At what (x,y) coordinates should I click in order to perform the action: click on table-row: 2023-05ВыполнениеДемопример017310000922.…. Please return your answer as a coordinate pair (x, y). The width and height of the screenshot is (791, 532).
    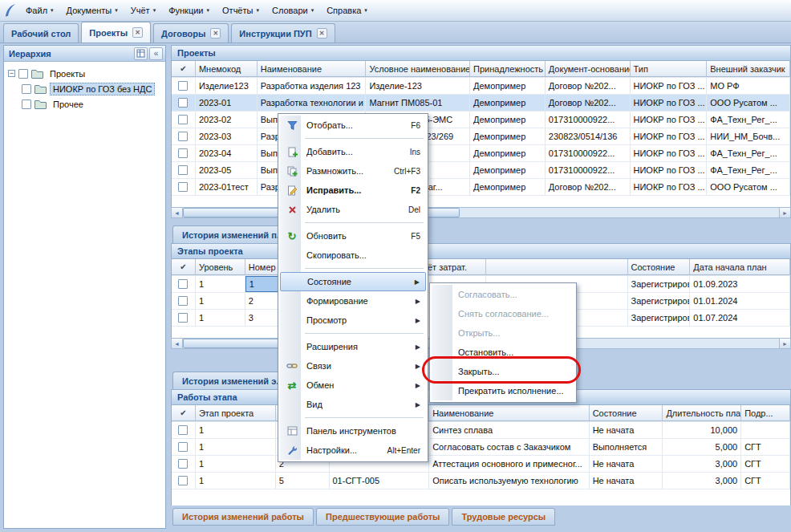
    Looking at the image, I should click on (481, 170).